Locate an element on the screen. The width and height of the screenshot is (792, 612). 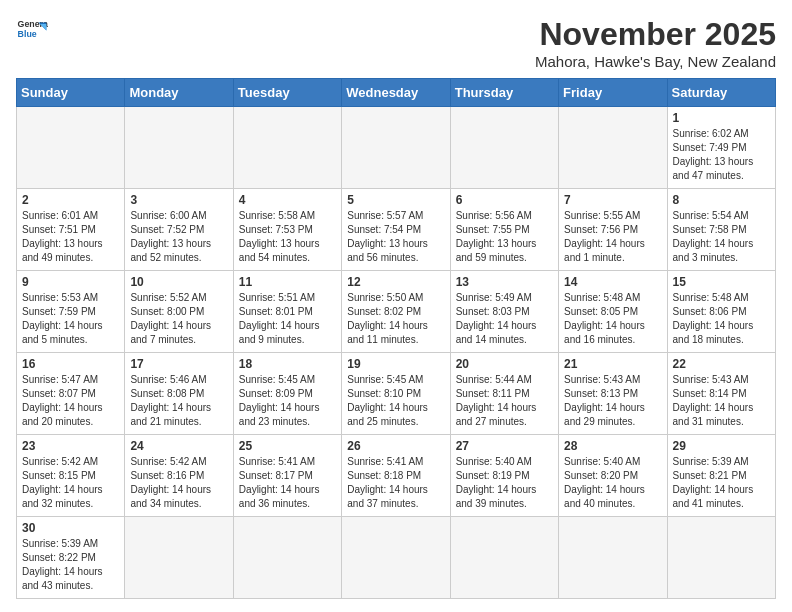
calendar-cell: 22Sunrise: 5:43 AM Sunset: 8:14 PM Dayli… is located at coordinates (721, 394).